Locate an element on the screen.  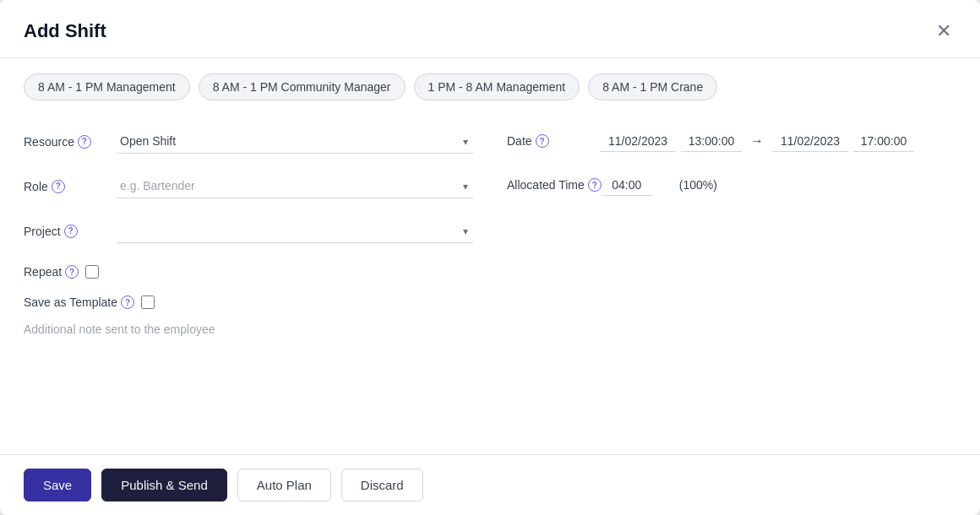
save-as-template-help-icon: ? is located at coordinates (128, 302).